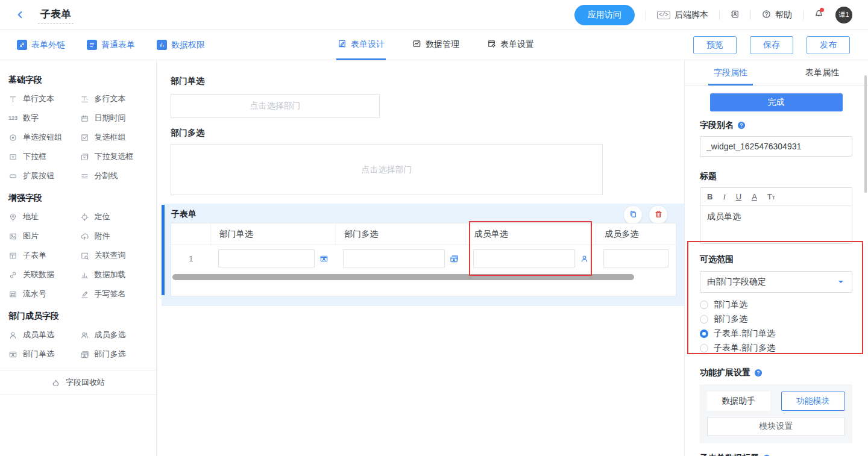  Describe the element at coordinates (585, 259) in the screenshot. I see `member-single-icon` at that location.